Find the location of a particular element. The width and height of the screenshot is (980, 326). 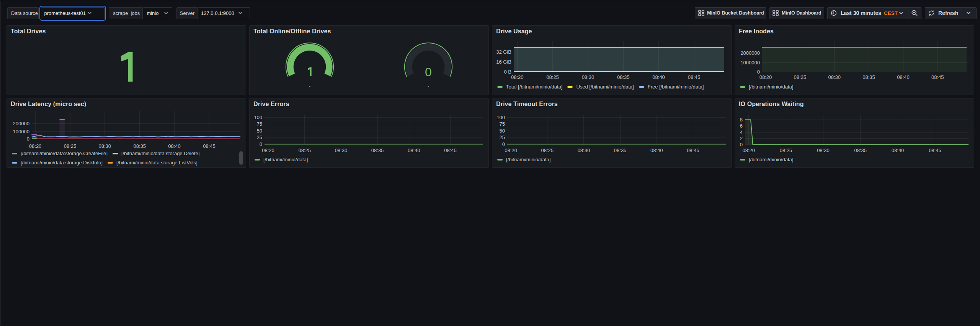

svg-text: 8 is located at coordinates (741, 120).